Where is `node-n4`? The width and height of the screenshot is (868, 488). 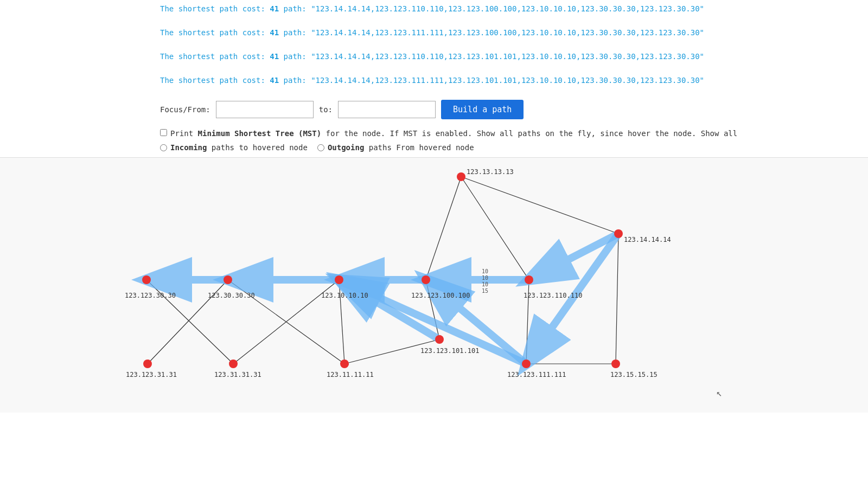 node-n4 is located at coordinates (339, 280).